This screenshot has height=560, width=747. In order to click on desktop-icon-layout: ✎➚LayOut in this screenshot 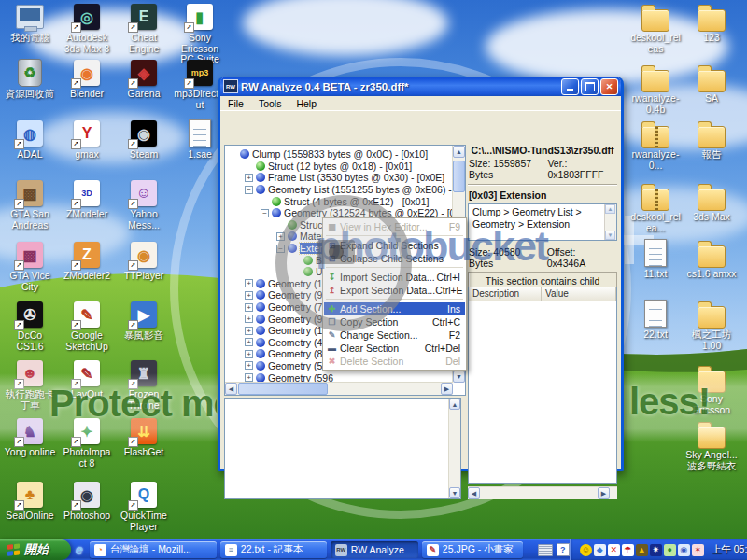, I will do `click(87, 380)`.